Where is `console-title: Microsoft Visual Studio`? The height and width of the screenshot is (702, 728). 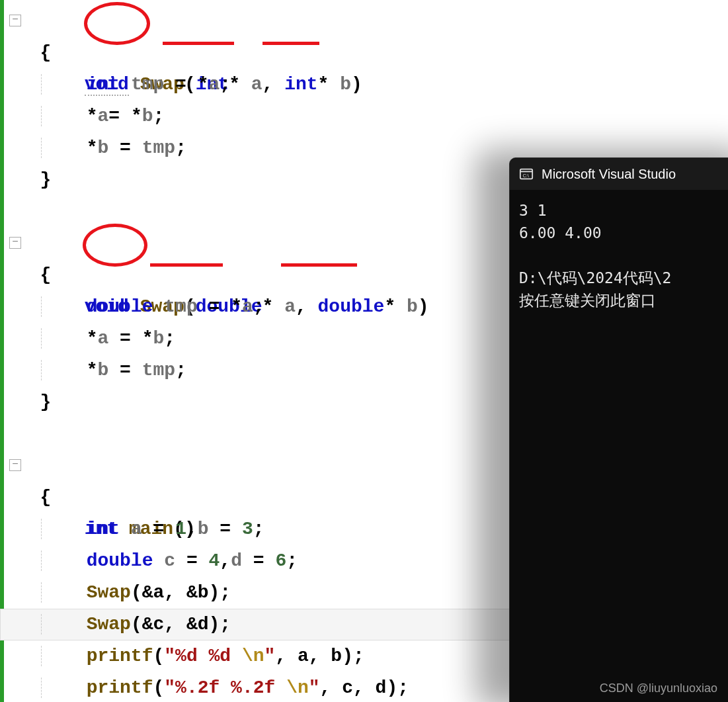 console-title: Microsoft Visual Studio is located at coordinates (608, 175).